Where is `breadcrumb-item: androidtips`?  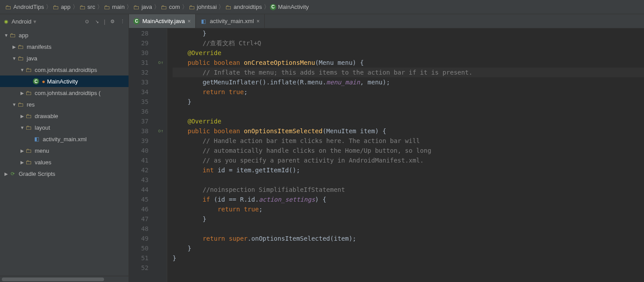
breadcrumb-item: androidtips is located at coordinates (243, 7).